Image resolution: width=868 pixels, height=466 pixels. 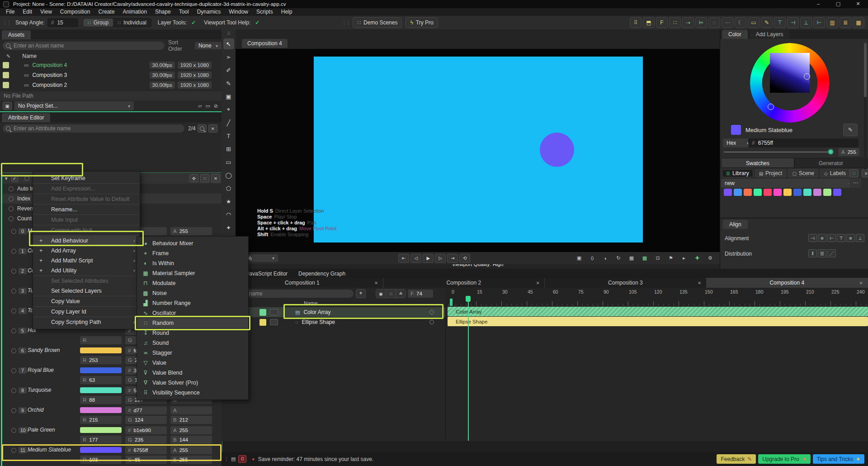 What do you see at coordinates (865, 173) in the screenshot?
I see `list-view-icon: ≡` at bounding box center [865, 173].